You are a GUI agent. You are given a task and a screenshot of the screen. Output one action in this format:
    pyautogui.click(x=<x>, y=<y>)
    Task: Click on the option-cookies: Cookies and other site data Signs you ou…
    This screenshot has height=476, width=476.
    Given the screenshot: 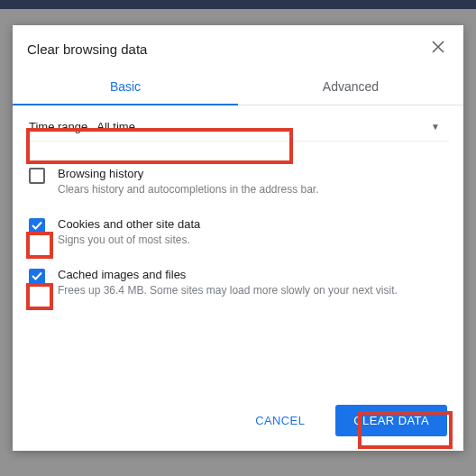 What is the action you would take?
    pyautogui.click(x=238, y=233)
    